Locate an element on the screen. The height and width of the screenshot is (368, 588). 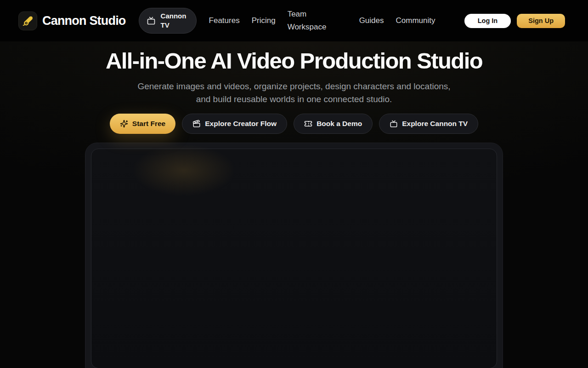
explore-creator-flow-button: Explore Creator Flow is located at coordinates (234, 124).